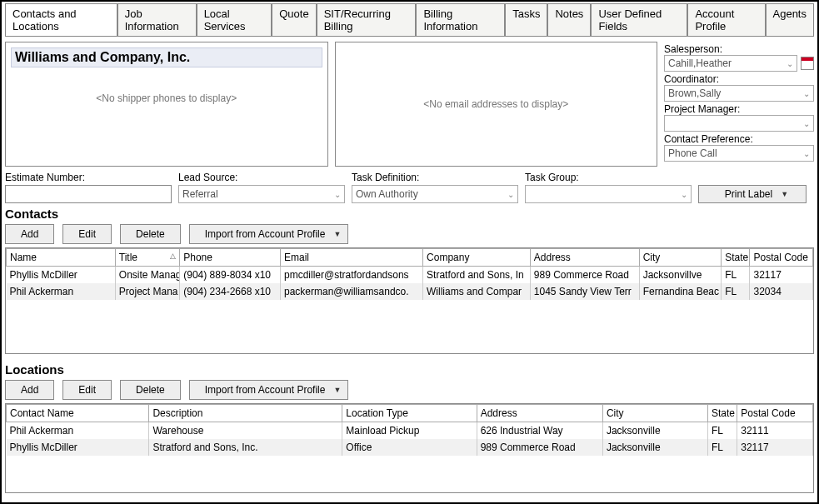 The height and width of the screenshot is (504, 819). I want to click on tab-quote: Quote, so click(293, 20).